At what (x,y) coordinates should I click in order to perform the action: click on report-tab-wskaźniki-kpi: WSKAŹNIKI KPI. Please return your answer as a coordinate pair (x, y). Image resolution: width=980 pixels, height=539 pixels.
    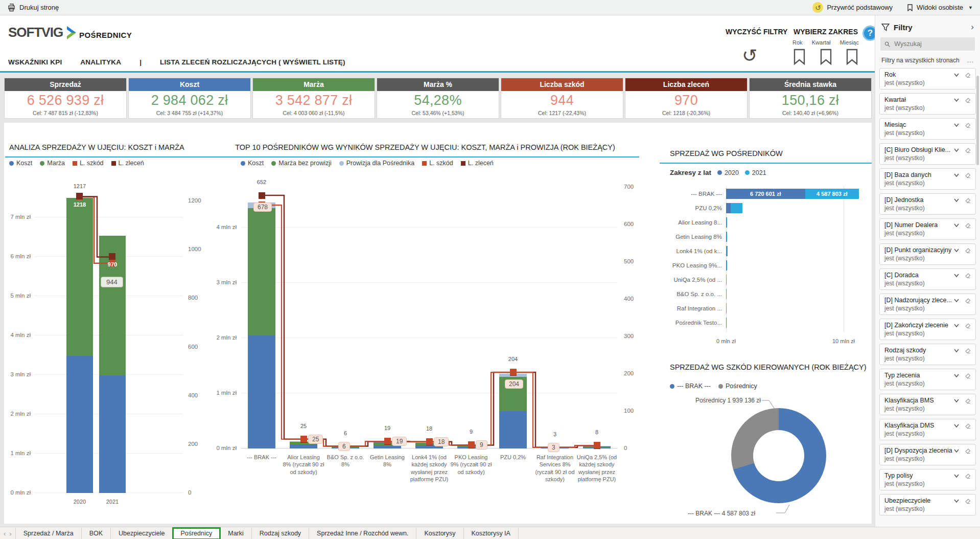
    Looking at the image, I should click on (35, 62).